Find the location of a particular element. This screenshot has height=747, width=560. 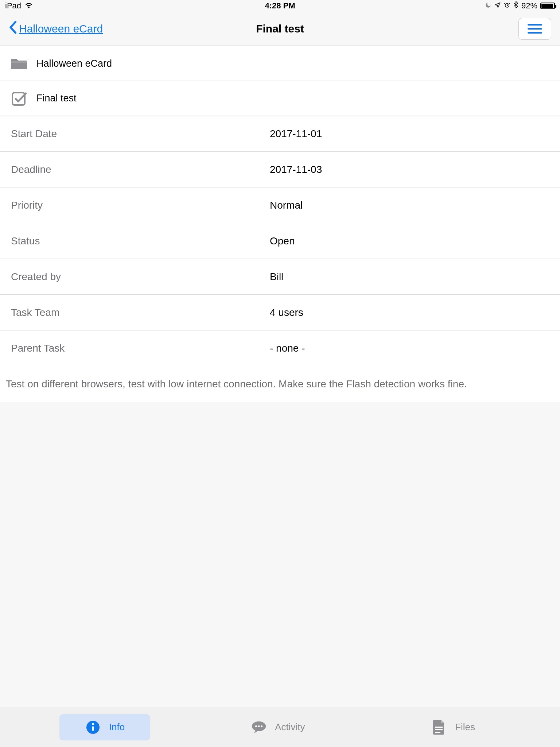

field-label: Start Date is located at coordinates (140, 134).